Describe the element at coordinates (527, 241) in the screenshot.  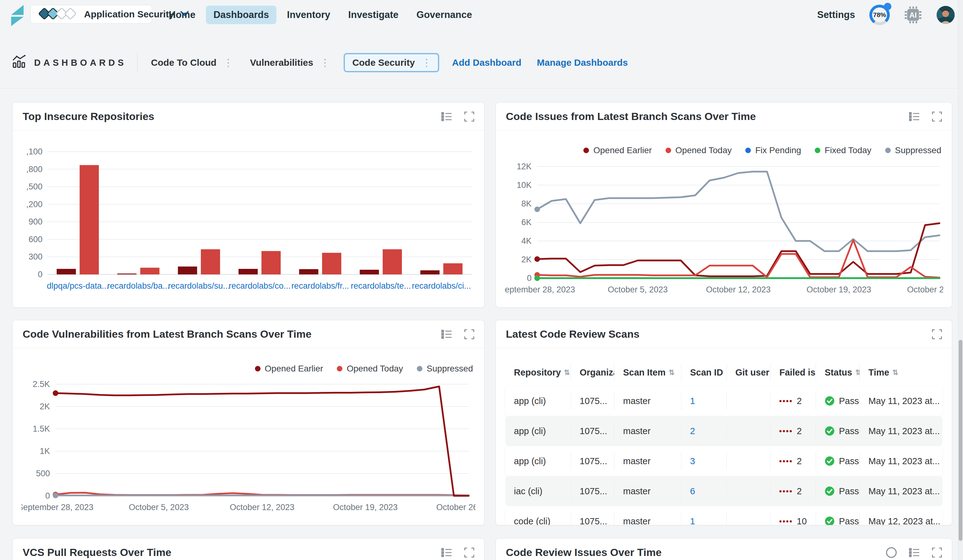
I see `svg-text: 4K` at that location.